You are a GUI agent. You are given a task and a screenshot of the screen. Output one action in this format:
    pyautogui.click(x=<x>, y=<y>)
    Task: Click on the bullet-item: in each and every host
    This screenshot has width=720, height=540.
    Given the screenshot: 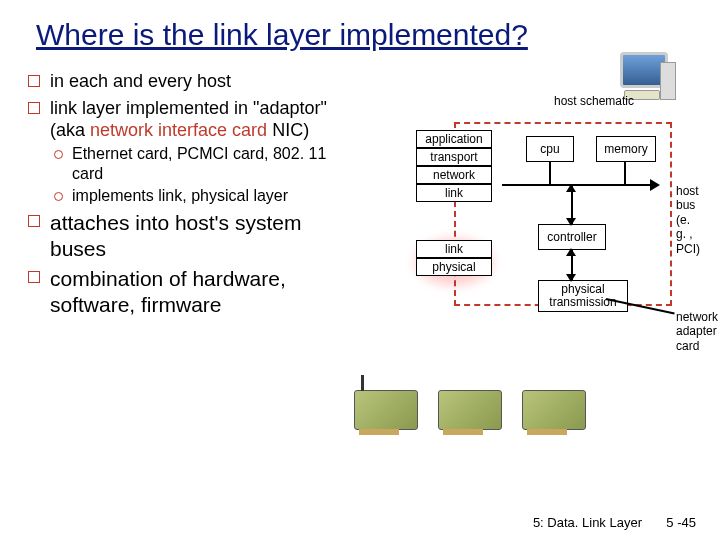 What is the action you would take?
    pyautogui.click(x=188, y=82)
    